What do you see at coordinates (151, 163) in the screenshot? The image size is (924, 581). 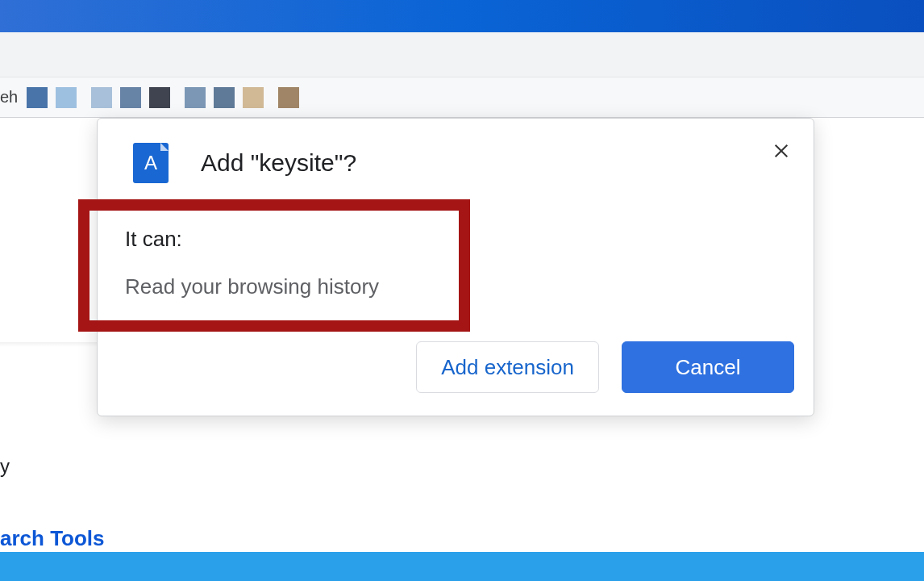 I see `extension-icon: A` at bounding box center [151, 163].